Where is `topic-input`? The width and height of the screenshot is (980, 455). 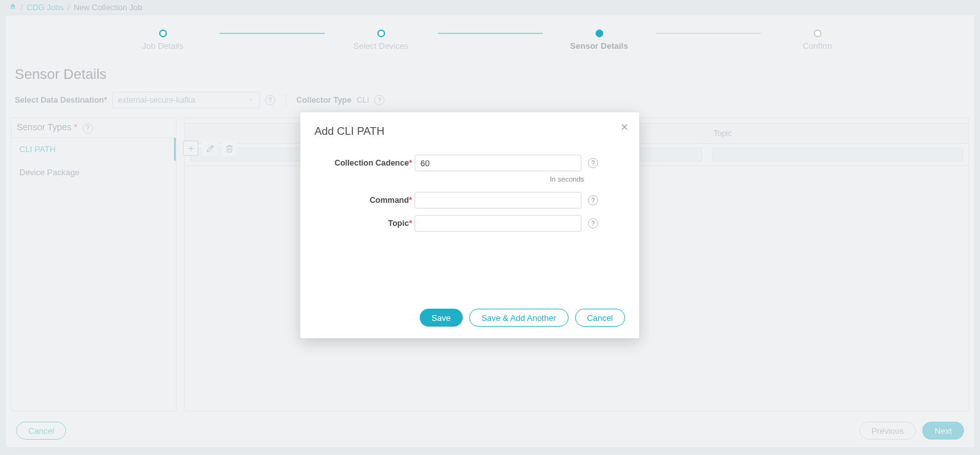 topic-input is located at coordinates (498, 223).